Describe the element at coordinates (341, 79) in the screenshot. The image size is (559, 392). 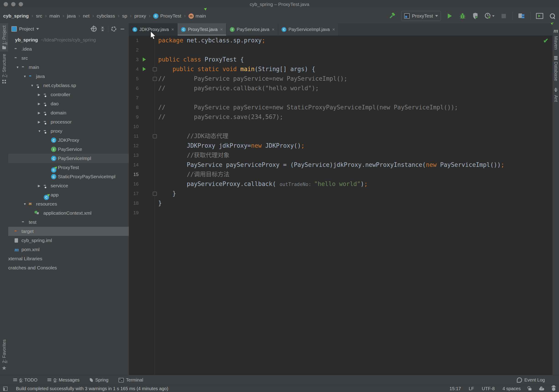
I see `code-line: 5// PayService payService=new PayService…` at that location.